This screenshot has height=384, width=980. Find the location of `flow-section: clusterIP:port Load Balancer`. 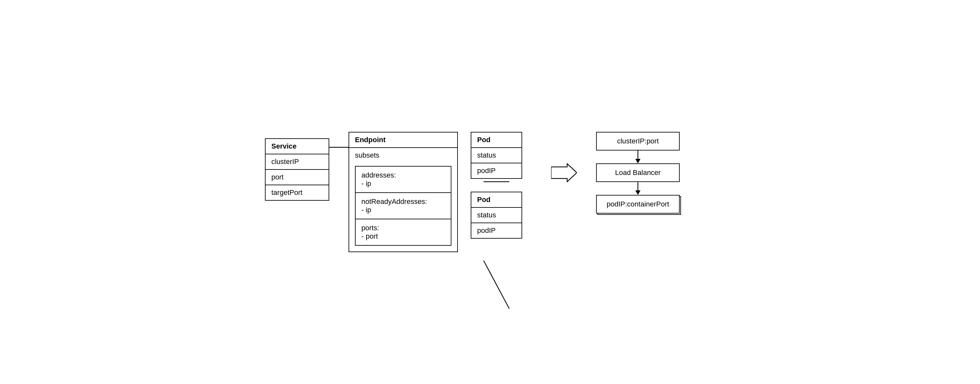

flow-section: clusterIP:port Load Balancer is located at coordinates (611, 173).